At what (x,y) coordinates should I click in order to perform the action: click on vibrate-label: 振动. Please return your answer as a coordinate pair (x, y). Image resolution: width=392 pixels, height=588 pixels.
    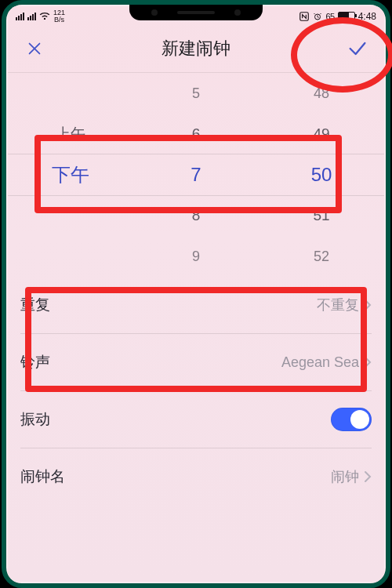
    Looking at the image, I should click on (35, 419).